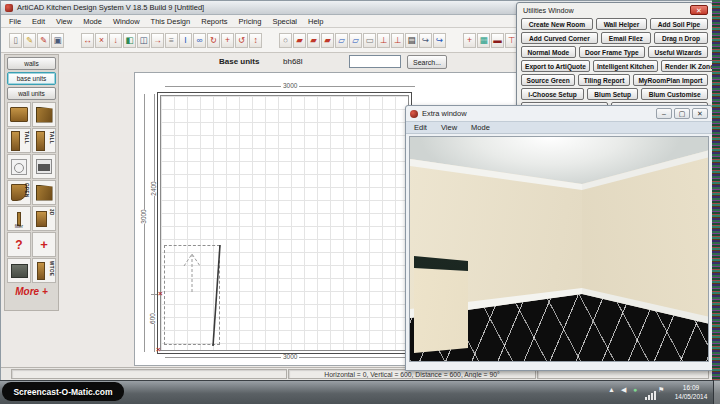 The width and height of the screenshot is (720, 404). Describe the element at coordinates (670, 80) in the screenshot. I see `myroomplan-import-button: MyRoomPlan Import` at that location.